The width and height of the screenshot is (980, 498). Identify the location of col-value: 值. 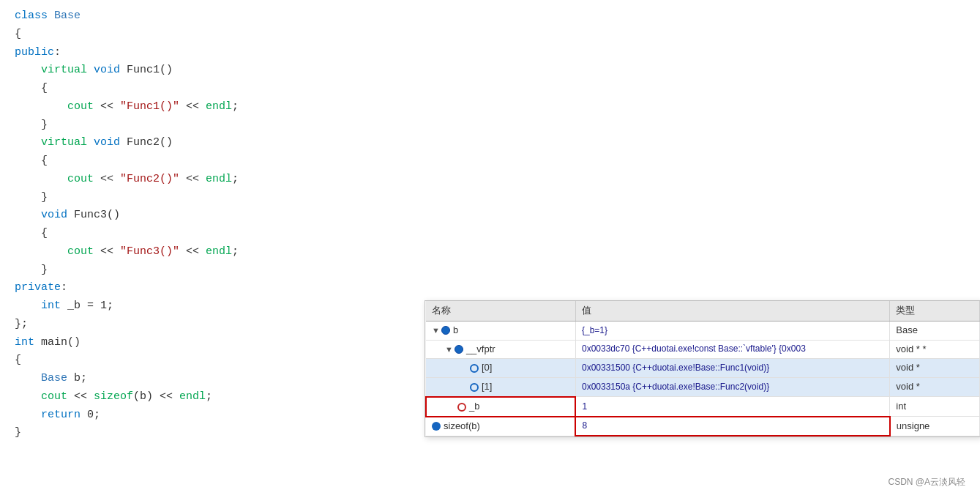
(732, 311).